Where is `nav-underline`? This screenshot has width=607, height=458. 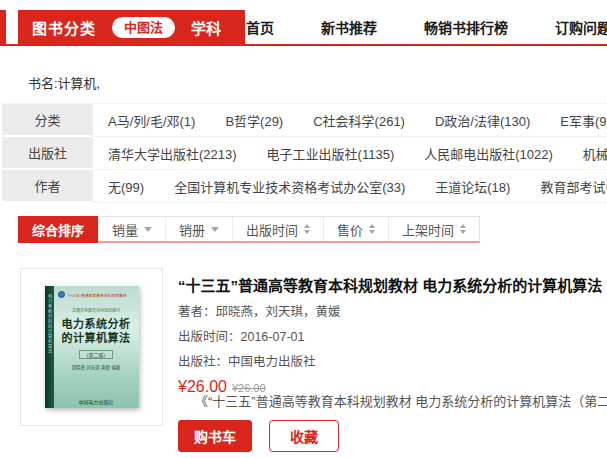 nav-underline is located at coordinates (304, 45).